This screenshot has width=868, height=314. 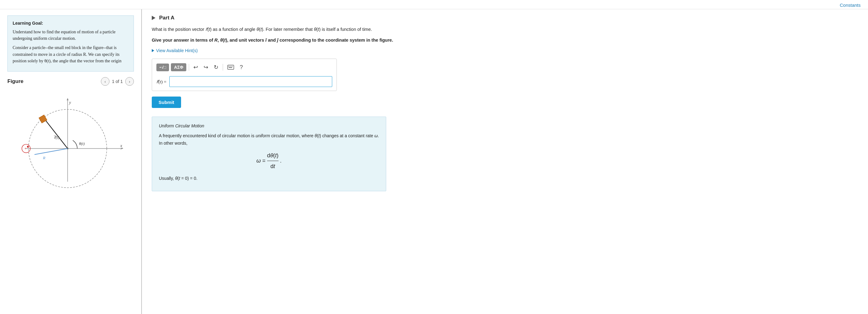 What do you see at coordinates (164, 67) in the screenshot?
I see `math-radical-icon: √□` at bounding box center [164, 67].